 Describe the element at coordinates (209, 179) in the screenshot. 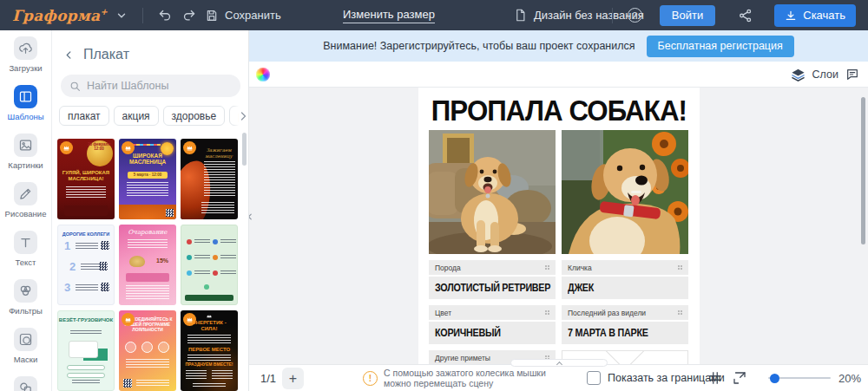

I see `template-dancer-black: Зажигаем масленицу` at that location.